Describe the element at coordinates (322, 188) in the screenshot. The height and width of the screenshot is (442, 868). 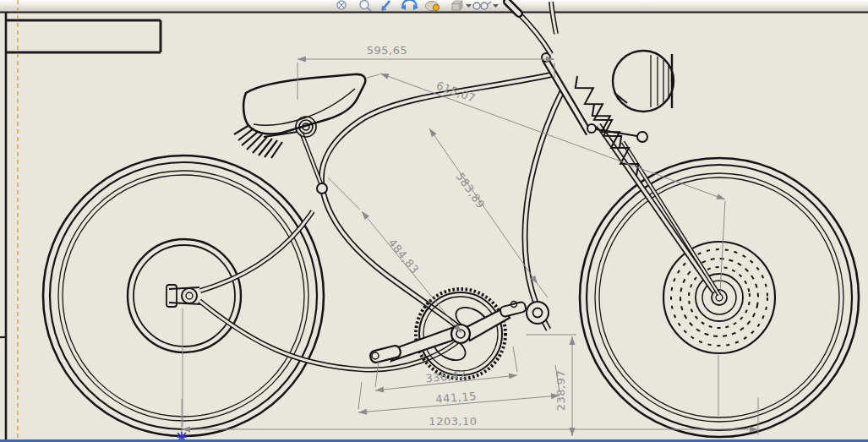
I see `seat-clamp` at that location.